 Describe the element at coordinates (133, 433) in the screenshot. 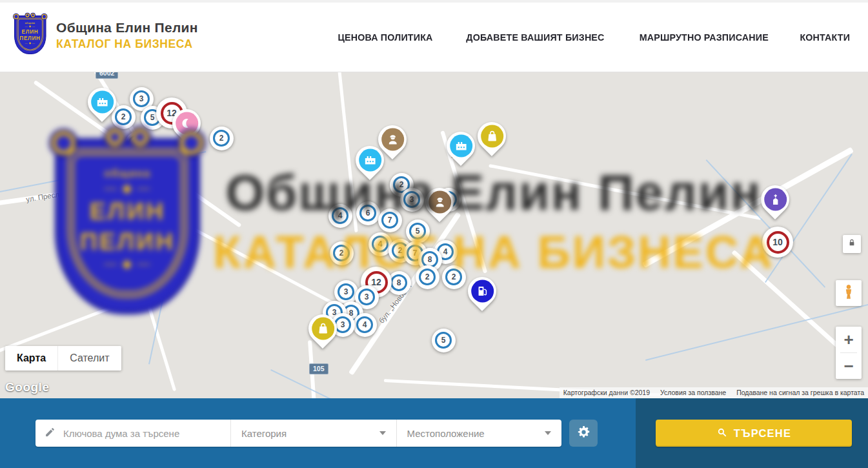

I see `keyword-field` at that location.